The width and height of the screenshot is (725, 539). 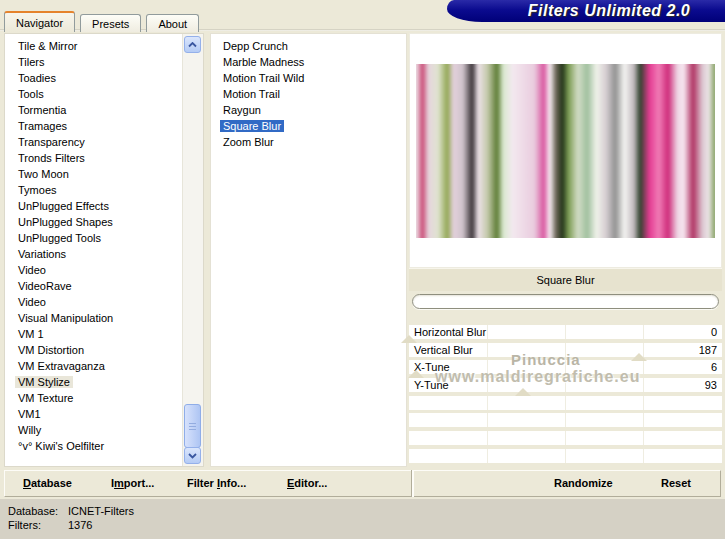 What do you see at coordinates (314, 46) in the screenshot?
I see `filter-item: Depp Crunch` at bounding box center [314, 46].